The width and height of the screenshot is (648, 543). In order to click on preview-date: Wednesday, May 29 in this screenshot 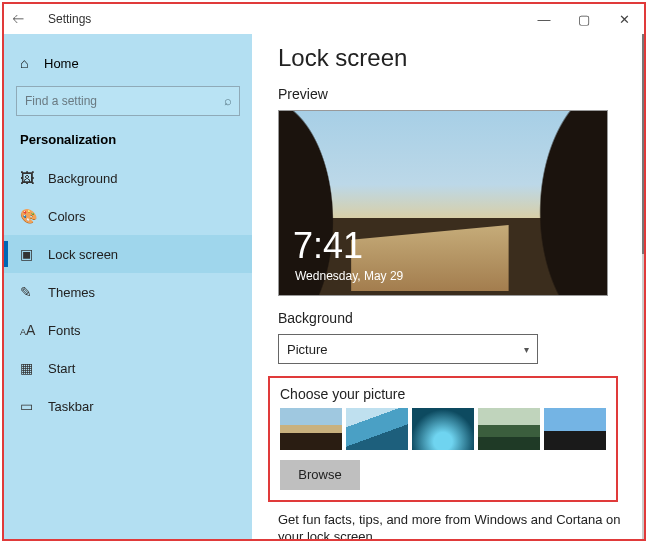, I will do `click(349, 276)`.